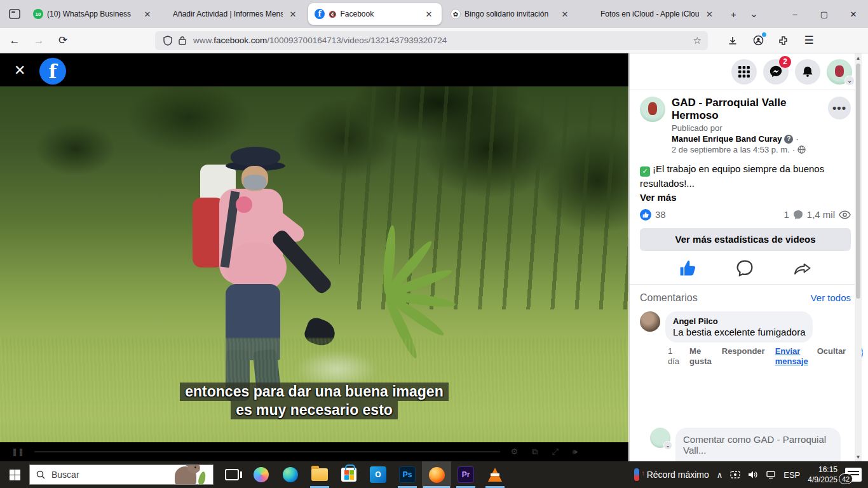 The width and height of the screenshot is (868, 488). Describe the element at coordinates (688, 268) in the screenshot. I see `like-button-icon` at that location.